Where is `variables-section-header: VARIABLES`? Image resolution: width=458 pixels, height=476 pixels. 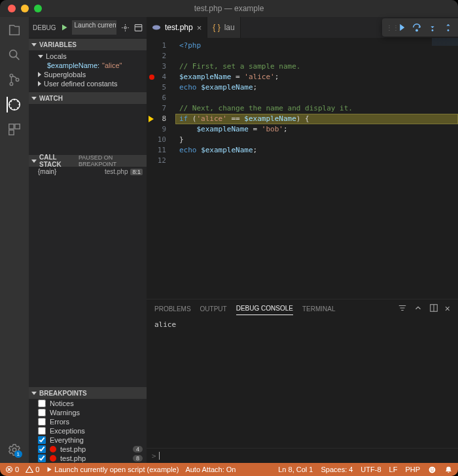 variables-section-header: VARIABLES is located at coordinates (88, 44).